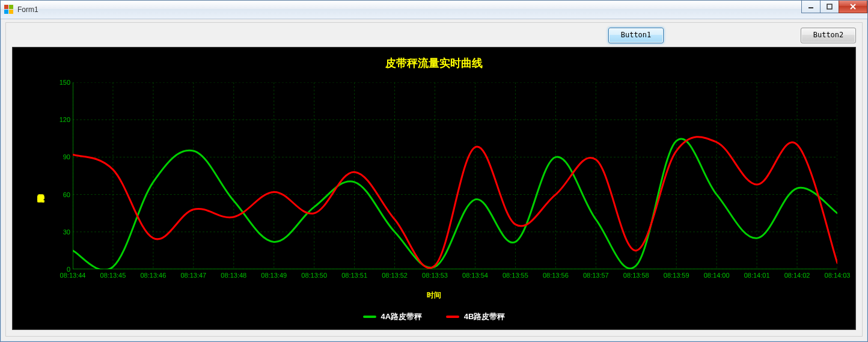 The image size is (868, 342). Describe the element at coordinates (60, 195) in the screenshot. I see `y-tick: 60` at that location.